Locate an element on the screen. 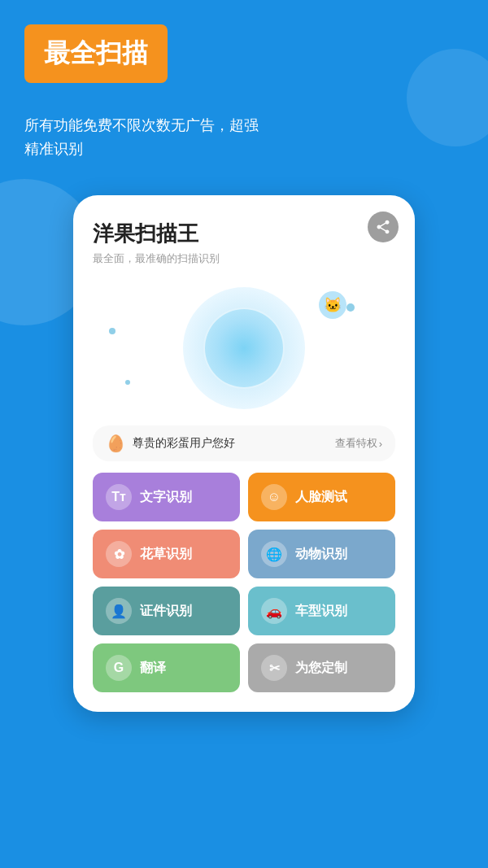 The image size is (488, 868). feature-label-7: 为您定制 is located at coordinates (321, 669).